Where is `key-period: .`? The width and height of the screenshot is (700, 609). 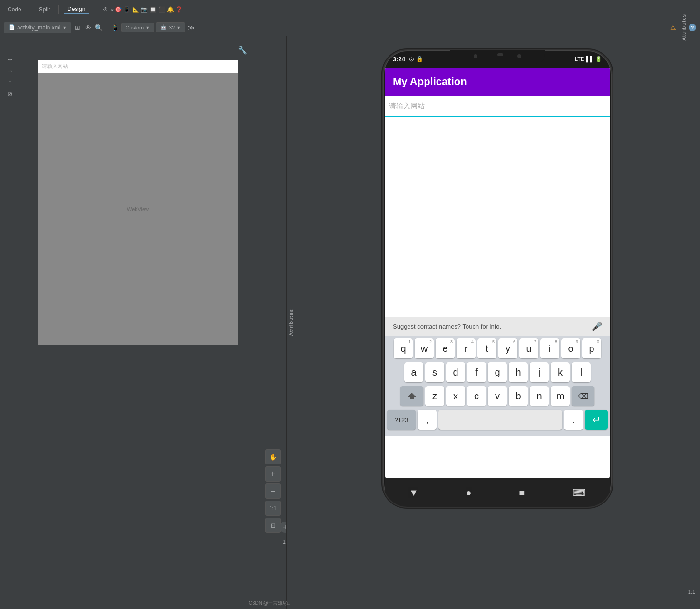
key-period: . is located at coordinates (574, 420).